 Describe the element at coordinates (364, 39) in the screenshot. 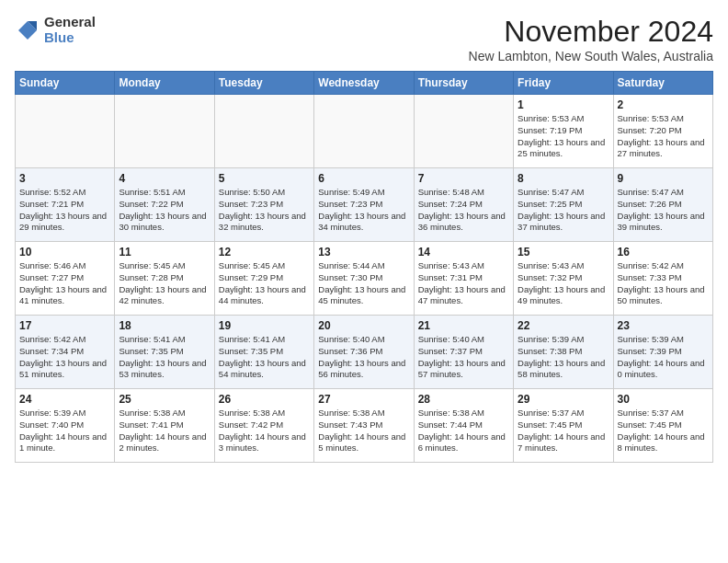

I see `header: General Blue November 2024 New Lambton, …` at that location.